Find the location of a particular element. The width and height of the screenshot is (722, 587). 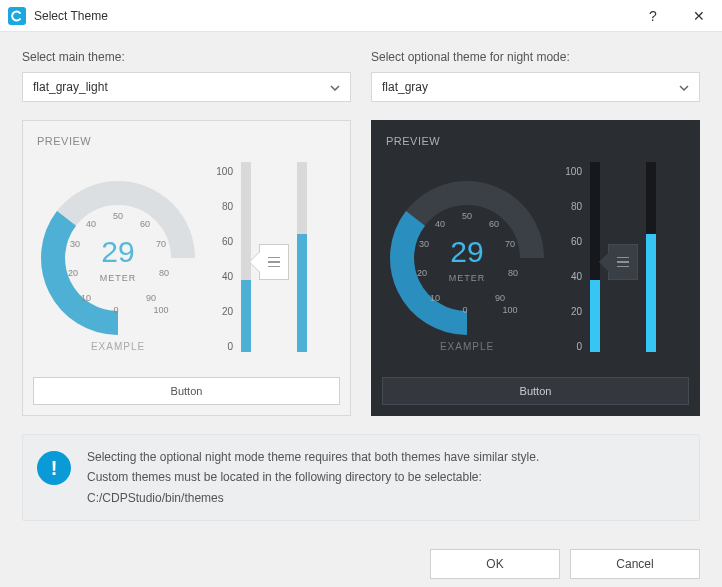

info-icon: ! is located at coordinates (54, 468).